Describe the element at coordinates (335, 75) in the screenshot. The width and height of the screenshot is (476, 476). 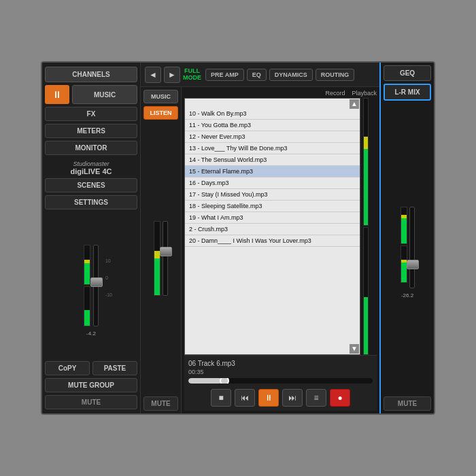
I see `routing-button: ROUTING` at that location.